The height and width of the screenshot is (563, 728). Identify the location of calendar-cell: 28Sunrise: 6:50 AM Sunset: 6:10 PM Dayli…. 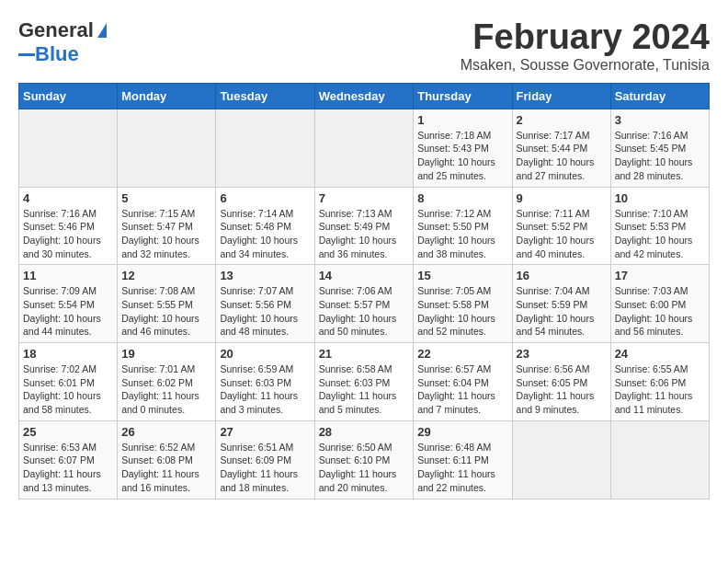
(364, 460).